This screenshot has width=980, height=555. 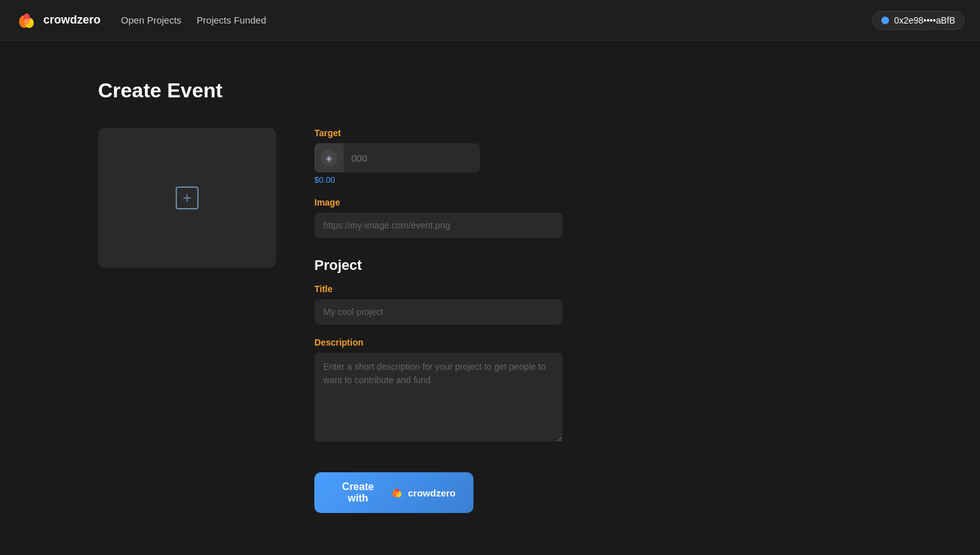 What do you see at coordinates (358, 493) in the screenshot?
I see `create-btn-text: Create with` at bounding box center [358, 493].